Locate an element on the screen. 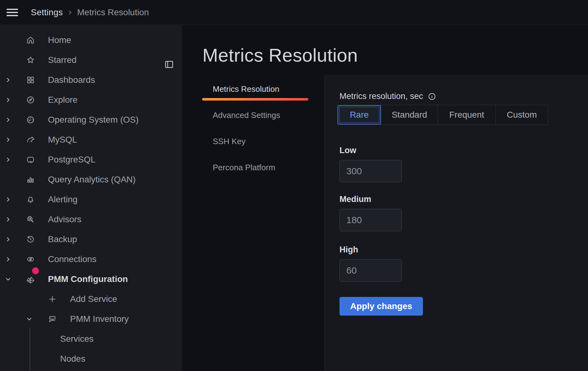  star-icon is located at coordinates (31, 60).